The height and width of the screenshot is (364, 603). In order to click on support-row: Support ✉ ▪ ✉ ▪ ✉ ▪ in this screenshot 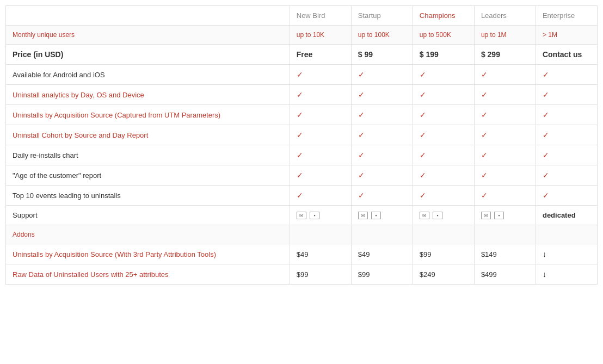, I will do `click(302, 215)`.